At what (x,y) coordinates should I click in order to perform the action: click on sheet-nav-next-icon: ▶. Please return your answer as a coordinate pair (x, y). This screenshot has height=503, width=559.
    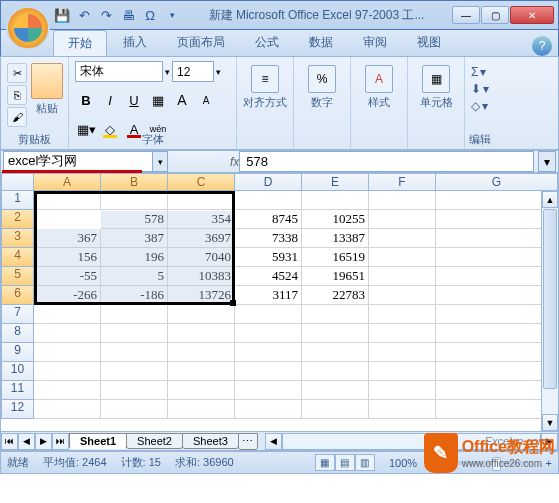
    Looking at the image, I should click on (44, 442).